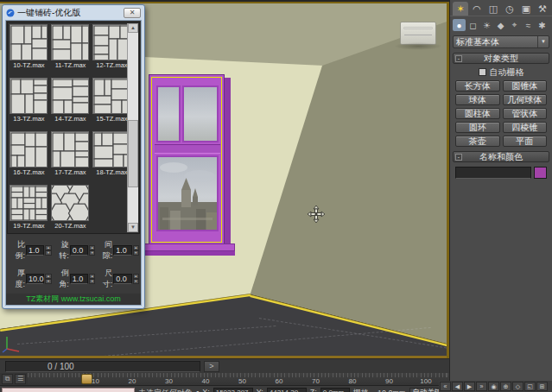  Describe the element at coordinates (501, 59) in the screenshot. I see `rollout-title: 对象类型` at that location.